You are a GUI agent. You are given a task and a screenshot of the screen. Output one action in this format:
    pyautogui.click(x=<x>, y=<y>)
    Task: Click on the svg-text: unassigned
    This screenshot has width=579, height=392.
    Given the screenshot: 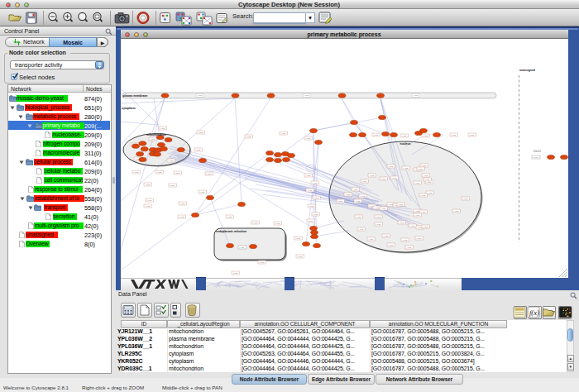 What is the action you would take?
    pyautogui.click(x=528, y=70)
    